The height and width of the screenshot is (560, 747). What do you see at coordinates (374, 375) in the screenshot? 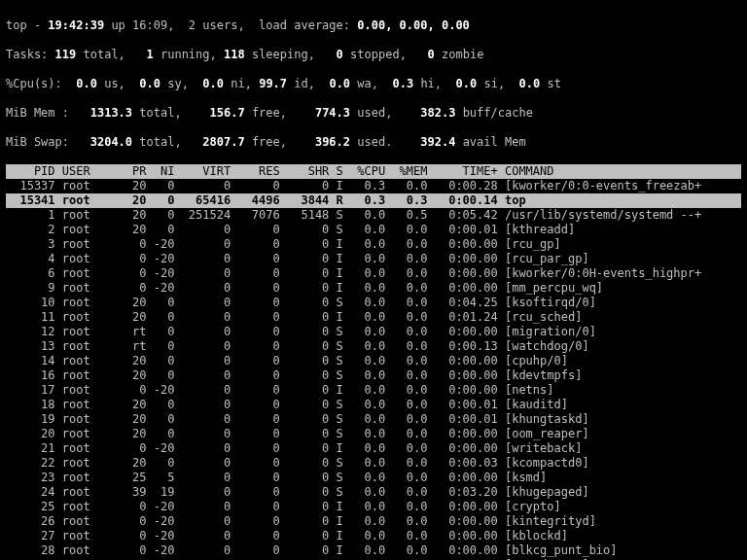
I see `process-row: 16 root 20 0 0 0 0 S 0.0 0.0 0:00.00 [kd…` at bounding box center [374, 375].